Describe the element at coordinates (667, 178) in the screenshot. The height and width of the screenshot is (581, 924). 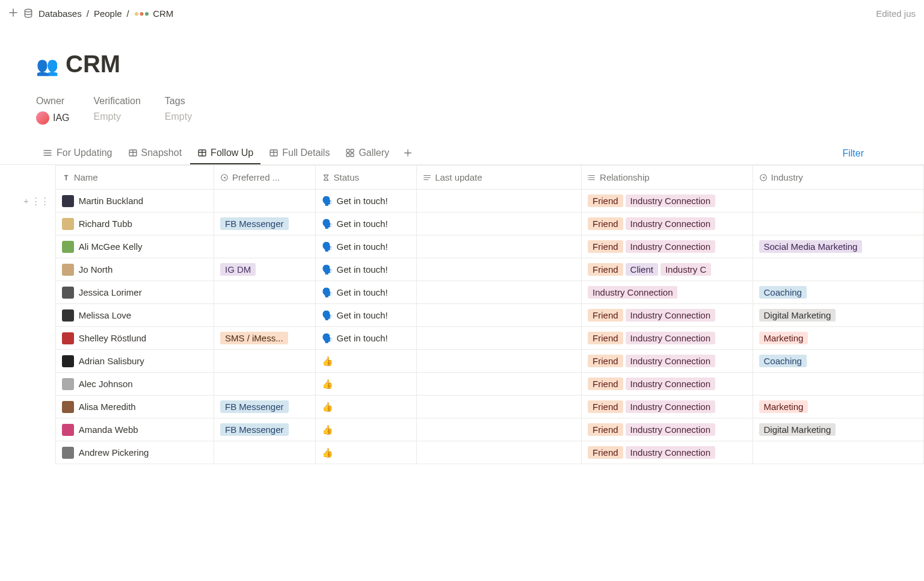
I see `column-header-relationship: Relationship` at that location.